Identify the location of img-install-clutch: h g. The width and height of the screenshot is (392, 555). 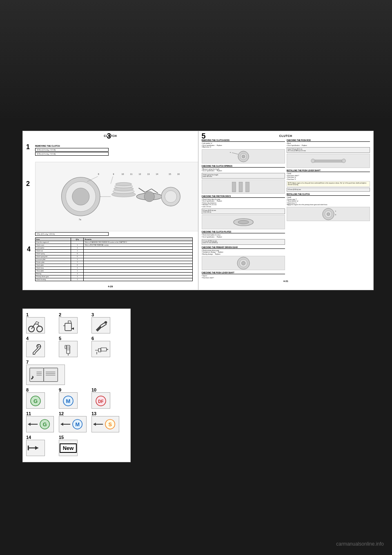
(328, 214).